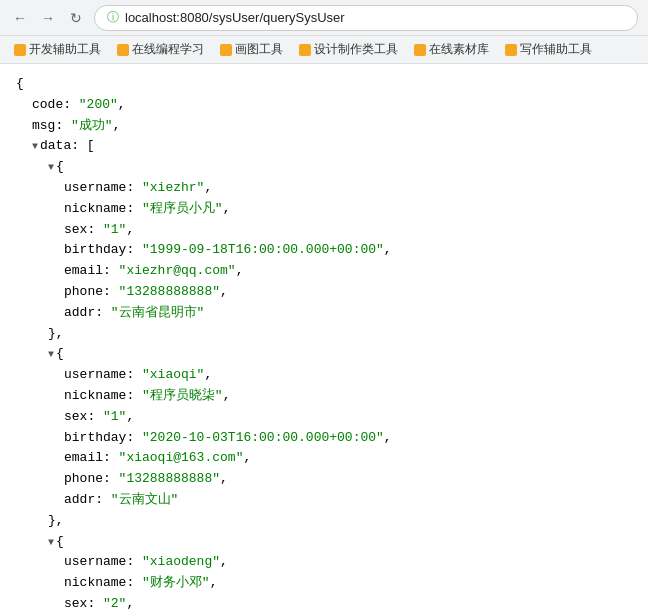 The image size is (648, 613). Describe the element at coordinates (366, 18) in the screenshot. I see `address-bar: ⓘ localhost:8080/sysUser/querySysUser` at that location.